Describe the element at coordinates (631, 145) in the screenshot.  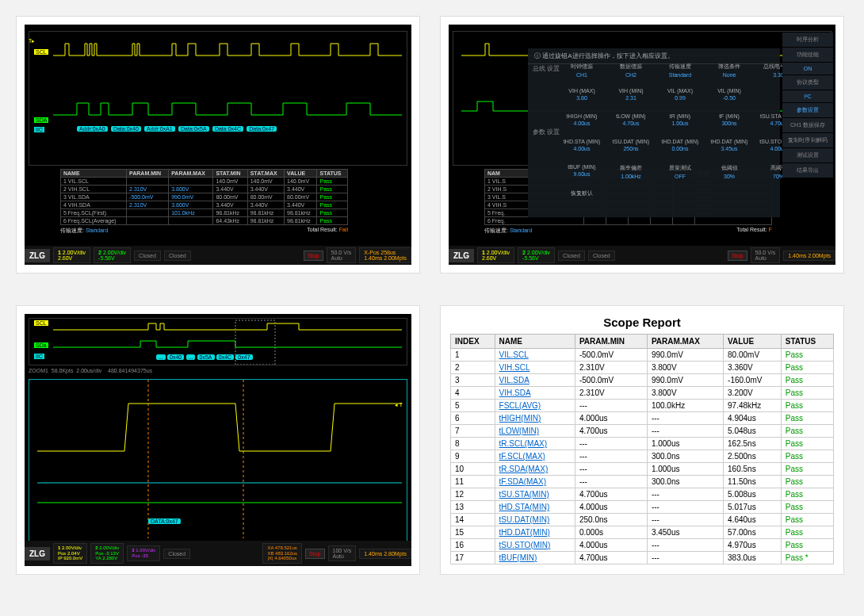
I see `setting-cell: tSU.DAT (MIN)250ns` at that location.